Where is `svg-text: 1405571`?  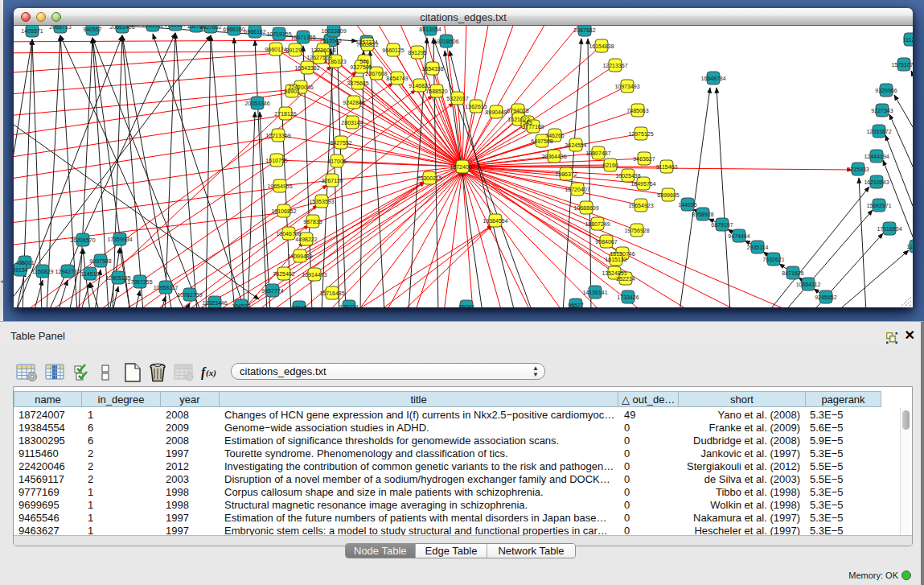
svg-text: 1405571 is located at coordinates (32, 31).